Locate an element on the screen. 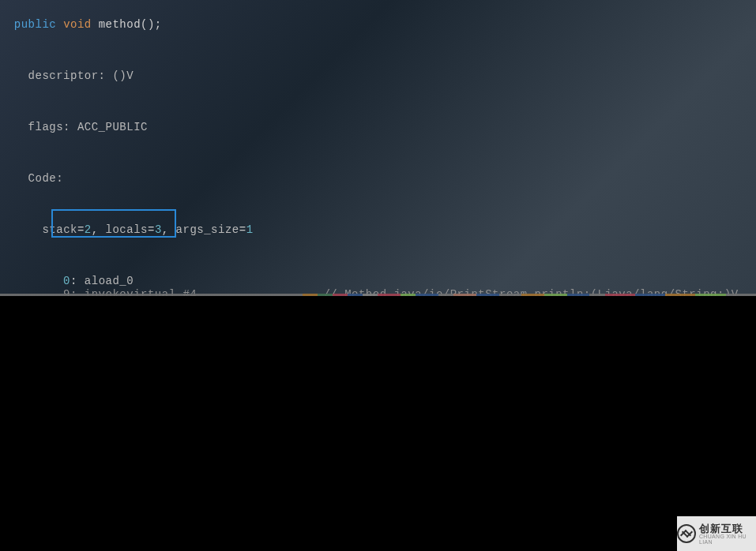  watermark-cn: 创新互联 is located at coordinates (728, 529).